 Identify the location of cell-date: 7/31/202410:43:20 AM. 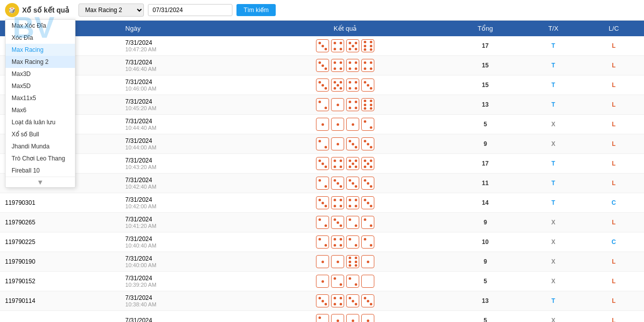
(182, 164).